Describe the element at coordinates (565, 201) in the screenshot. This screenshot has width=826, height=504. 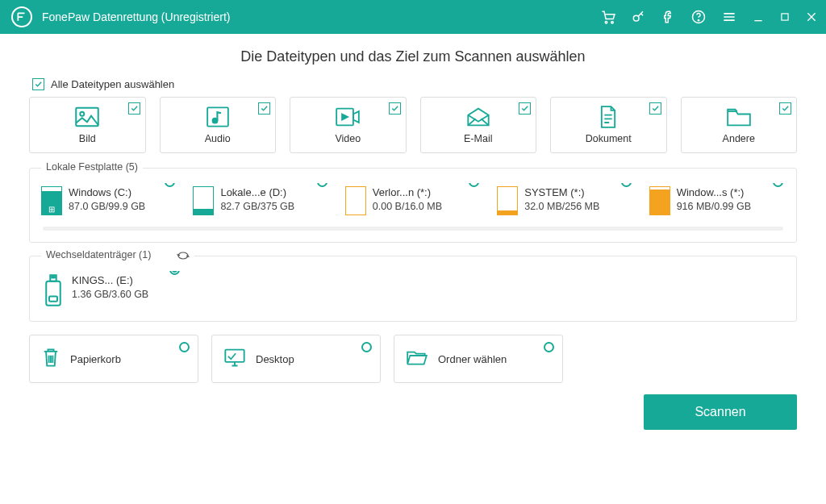
I see `drive-system: SYSTEM (*:) 32.0 MB/256 MB` at that location.